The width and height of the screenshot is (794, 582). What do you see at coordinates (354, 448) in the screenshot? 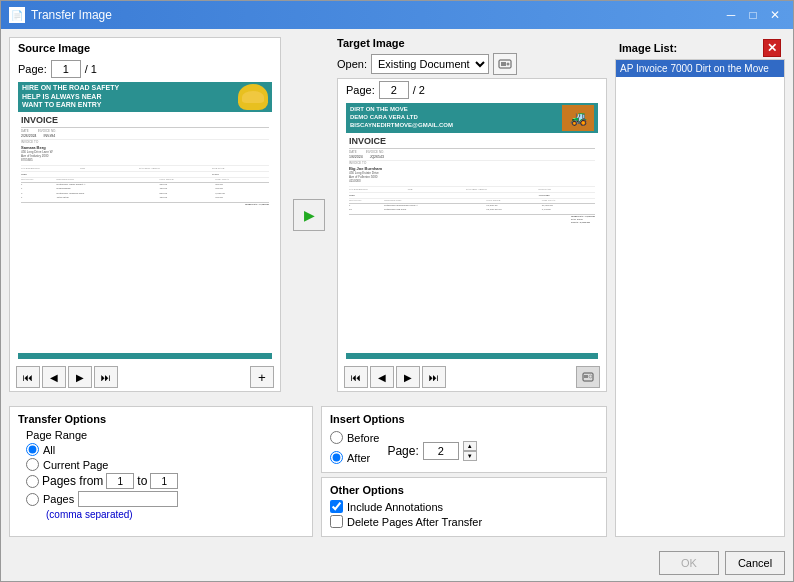
I see `insert-radios: Before After` at bounding box center [354, 448].